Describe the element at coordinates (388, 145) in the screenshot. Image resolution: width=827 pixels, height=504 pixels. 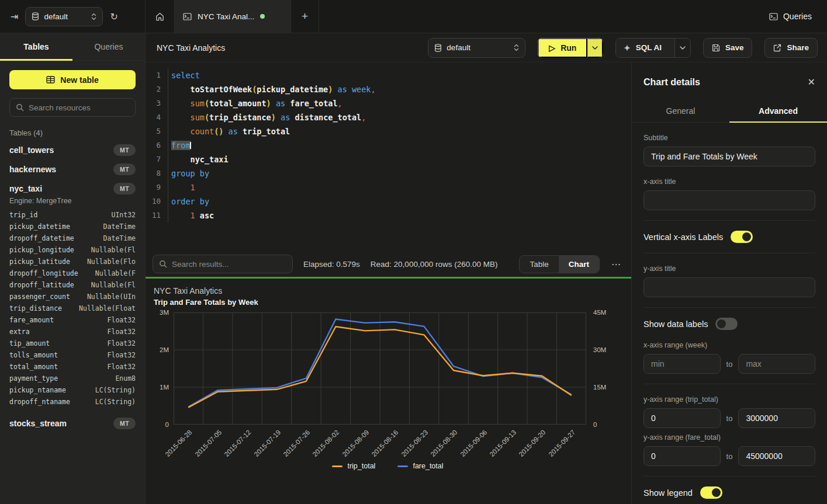
I see `code-line: 6from` at that location.